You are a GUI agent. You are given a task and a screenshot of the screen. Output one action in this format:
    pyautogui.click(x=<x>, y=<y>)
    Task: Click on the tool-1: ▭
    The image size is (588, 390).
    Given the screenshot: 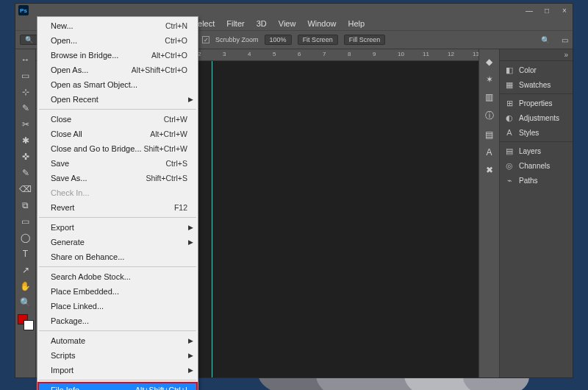 What is the action you would take?
    pyautogui.click(x=26, y=76)
    